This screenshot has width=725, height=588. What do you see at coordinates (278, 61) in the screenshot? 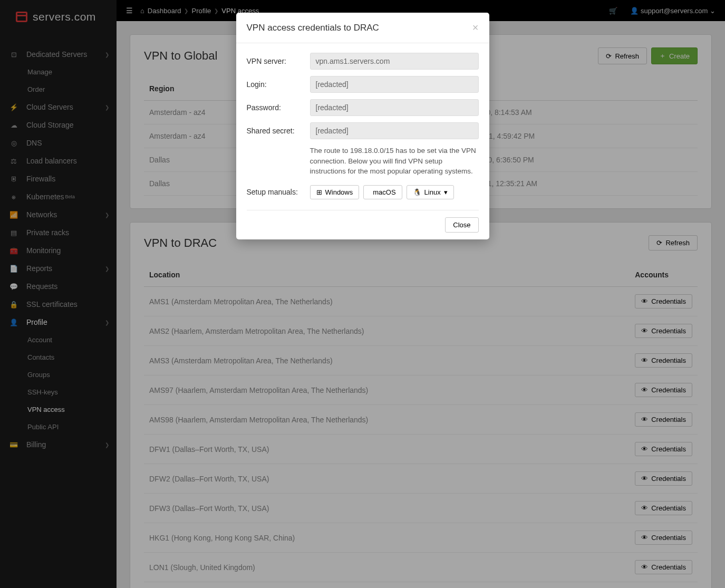
I see `label-vpn-server: VPN server:` at bounding box center [278, 61].